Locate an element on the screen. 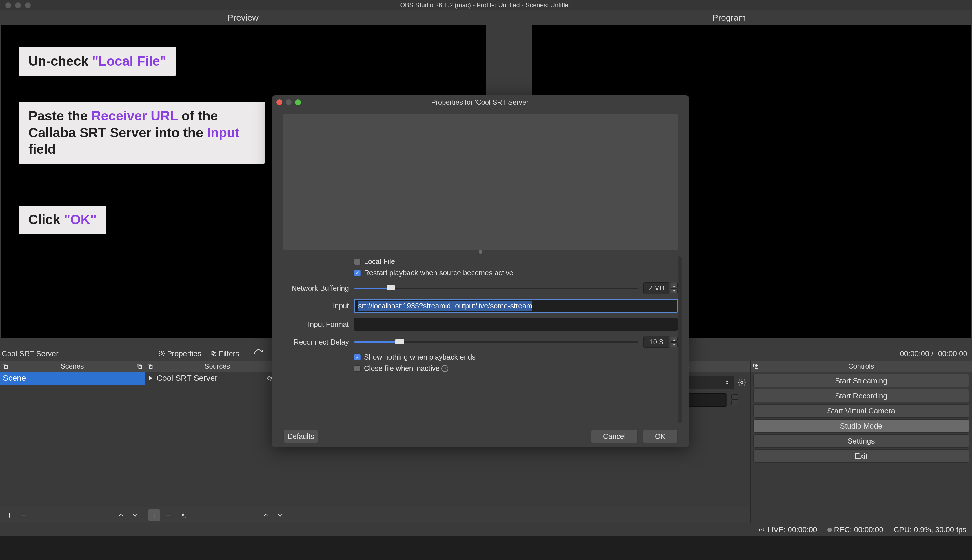 The height and width of the screenshot is (560, 972). annotation-1: Un-check "Local File" is located at coordinates (97, 62).